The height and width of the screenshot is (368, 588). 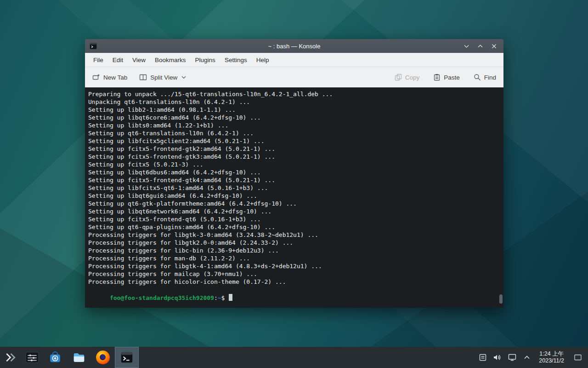 What do you see at coordinates (103, 357) in the screenshot?
I see `firefox-icon` at bounding box center [103, 357].